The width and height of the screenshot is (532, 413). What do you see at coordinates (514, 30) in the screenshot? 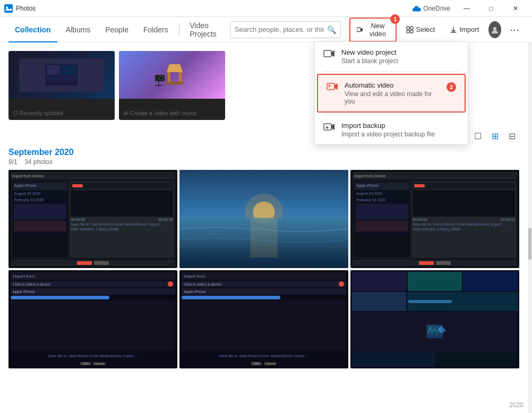
I see `more-options-button: ⋯` at bounding box center [514, 30].